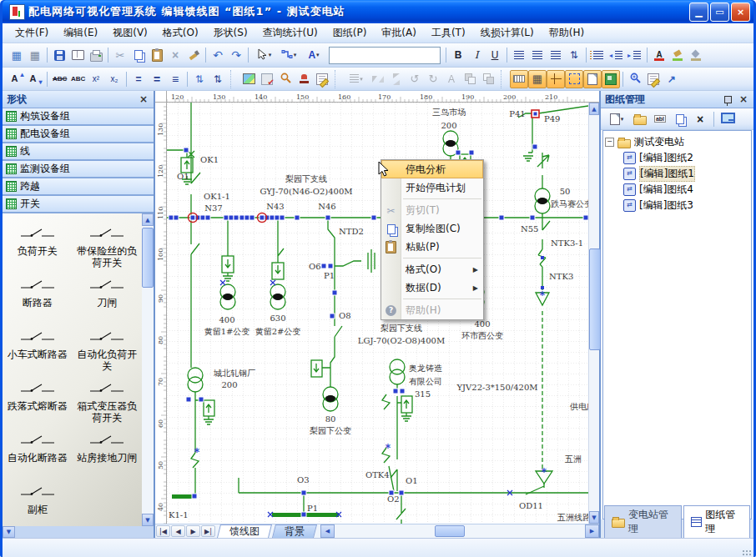 Image resolution: width=756 pixels, height=557 pixels. Describe the element at coordinates (659, 55) in the screenshot. I see `font-color-button: A` at that location.